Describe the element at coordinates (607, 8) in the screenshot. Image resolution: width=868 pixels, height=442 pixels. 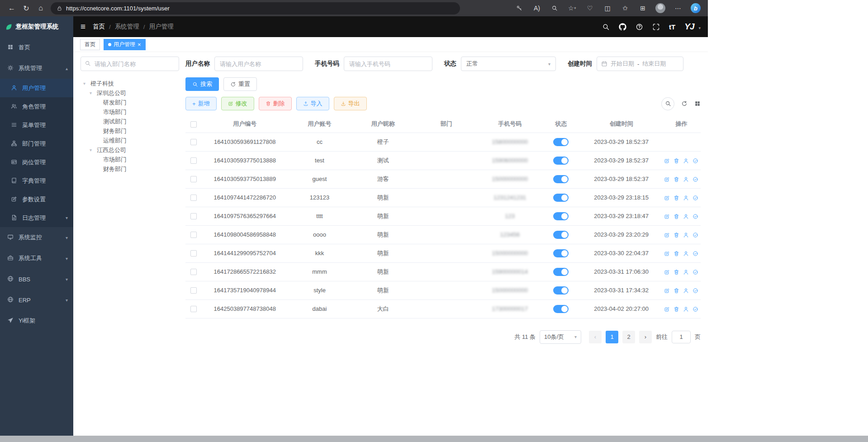
I see `split-screen-icon: ◫` at that location.